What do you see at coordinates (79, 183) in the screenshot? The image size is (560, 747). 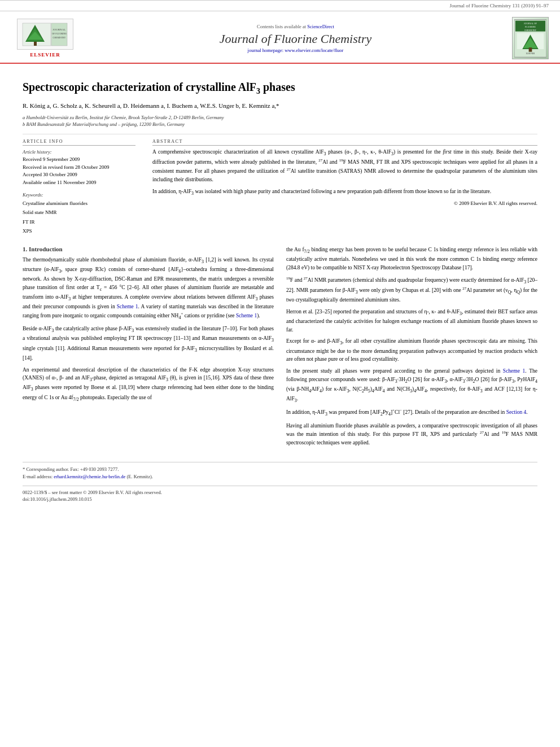 I see `available-date: Available online 11 November 2009` at bounding box center [79, 183].